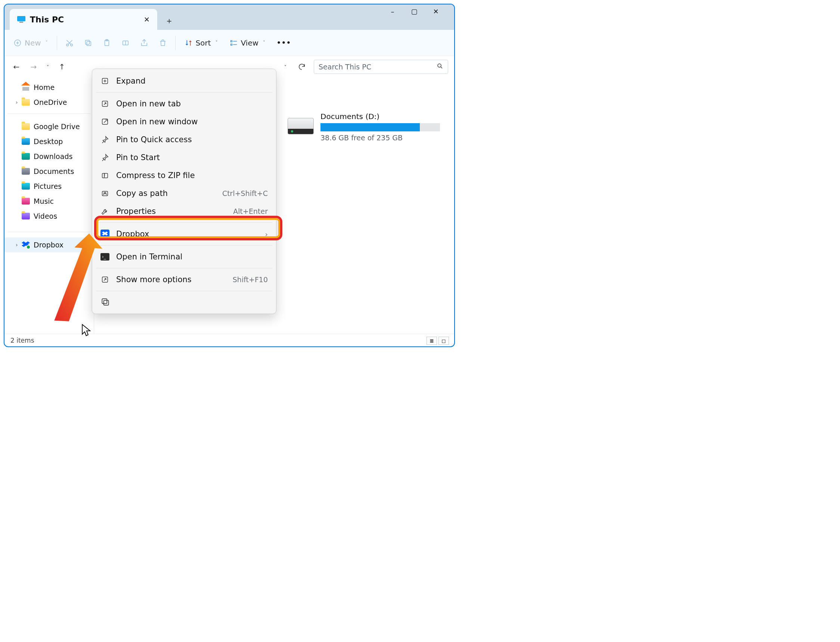  What do you see at coordinates (184, 280) in the screenshot?
I see `context-item-show-more-options: Show more options Shift+F10` at bounding box center [184, 280].